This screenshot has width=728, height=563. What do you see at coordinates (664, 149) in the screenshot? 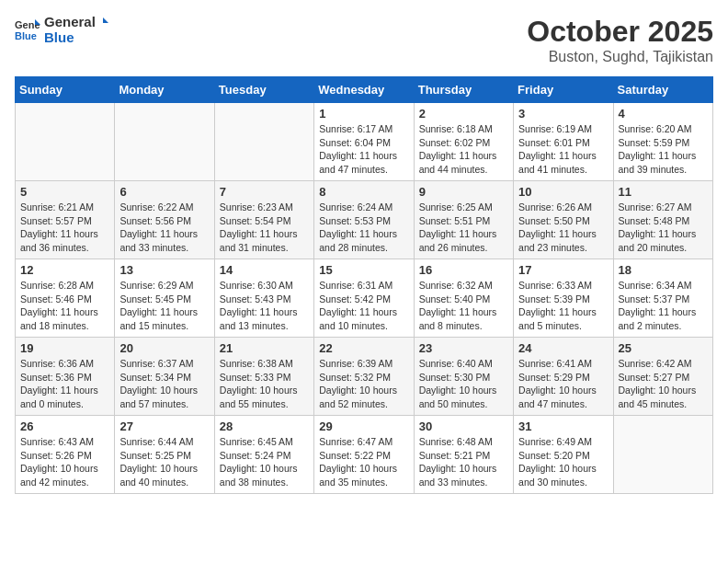
I see `day-info: Sunrise: 6:20 AM Sunset: 5:59 PM Dayligh…` at bounding box center [664, 149].